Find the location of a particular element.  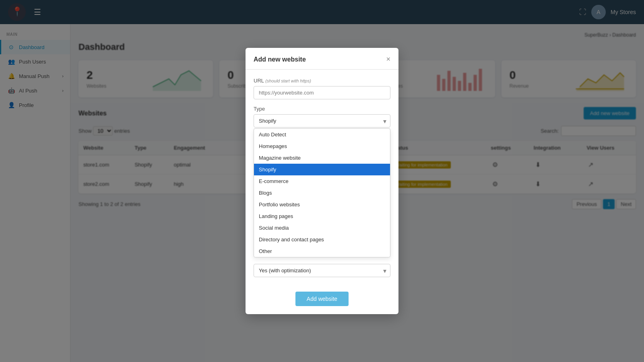

type-dropdown-list: Auto Detect Homepages Magazine website S… is located at coordinates (322, 193).